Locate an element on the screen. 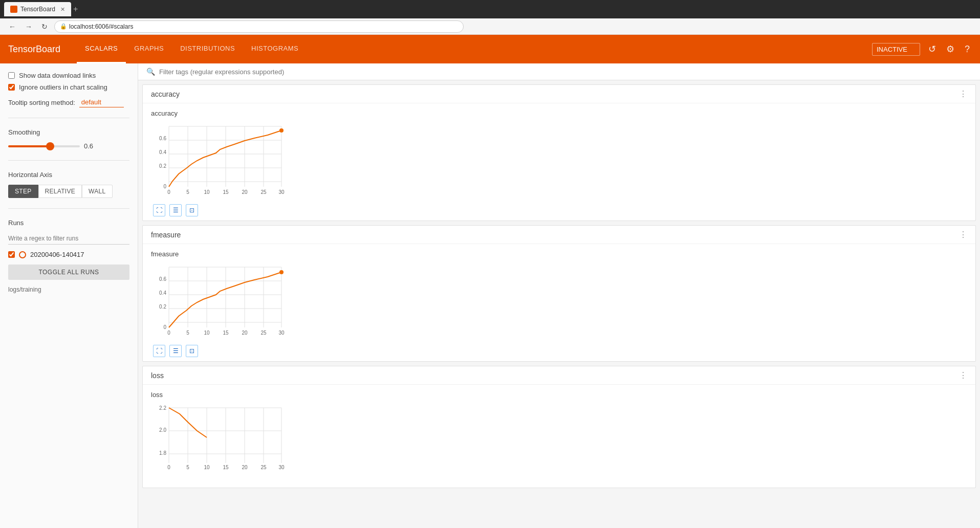 The width and height of the screenshot is (980, 528). tab-favicon is located at coordinates (14, 9).